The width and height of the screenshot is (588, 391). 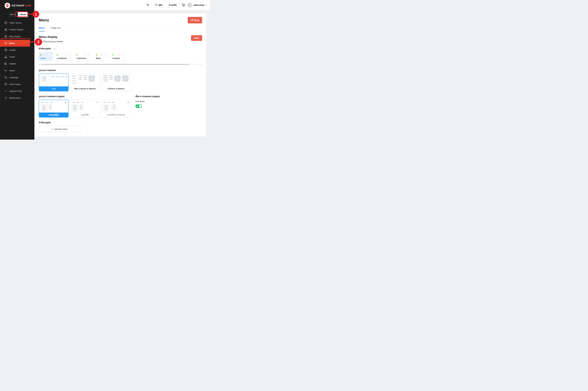 What do you see at coordinates (54, 109) in the screenshot?
I see `submenu-format-square: กรอบเหลี่ยม` at bounding box center [54, 109].